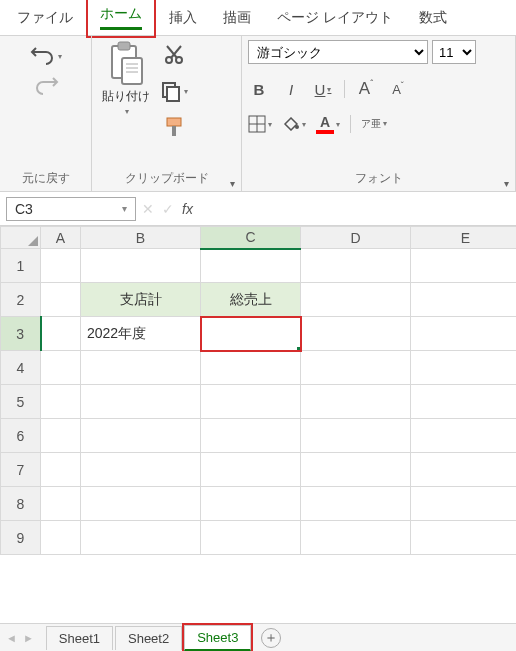 This screenshot has height=651, width=516. What do you see at coordinates (45, 18) in the screenshot?
I see `menu-tab-file: ファイル` at bounding box center [45, 18].